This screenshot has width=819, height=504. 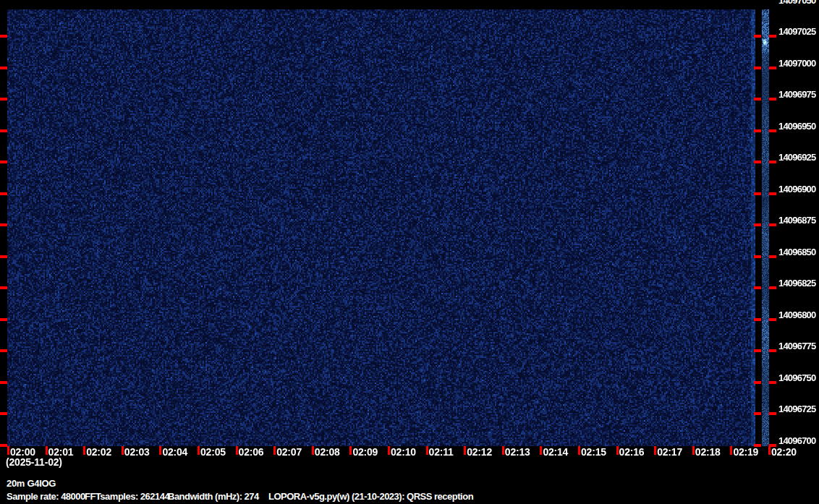 What do you see at coordinates (799, 378) in the screenshot?
I see `frequency-label: 14096750` at bounding box center [799, 378].